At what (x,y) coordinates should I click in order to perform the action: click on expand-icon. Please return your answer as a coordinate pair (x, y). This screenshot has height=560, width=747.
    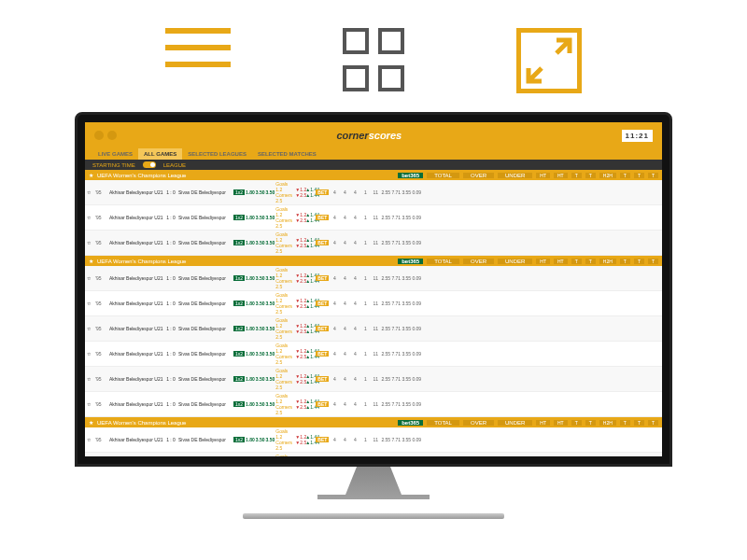
    Looking at the image, I should click on (549, 61).